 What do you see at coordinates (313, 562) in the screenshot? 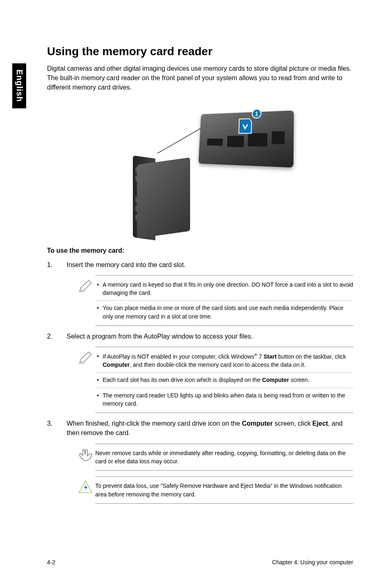
I see `chapter-label: Chapter 4: Using your computer` at bounding box center [313, 562].